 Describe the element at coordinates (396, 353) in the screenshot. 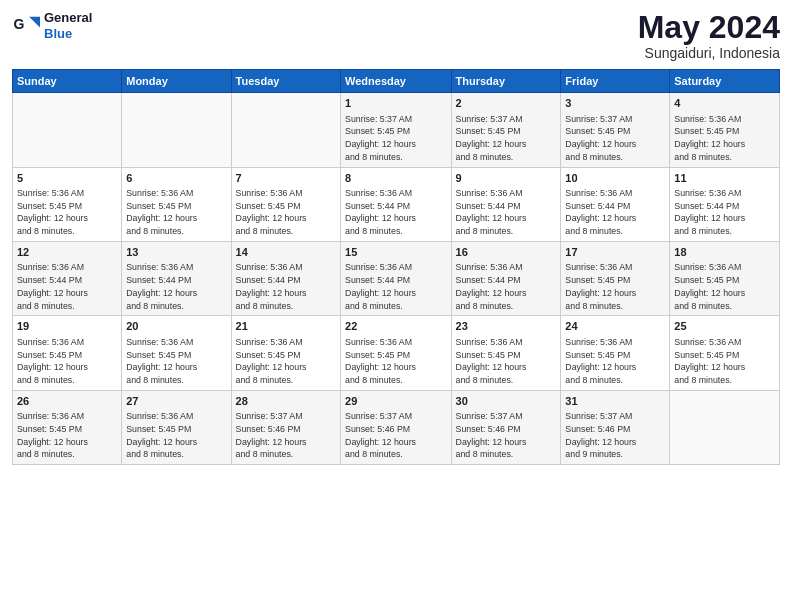

I see `calendar-cell: 22Sunrise: 5:36 AM Sunset: 5:45 PM Dayli…` at that location.